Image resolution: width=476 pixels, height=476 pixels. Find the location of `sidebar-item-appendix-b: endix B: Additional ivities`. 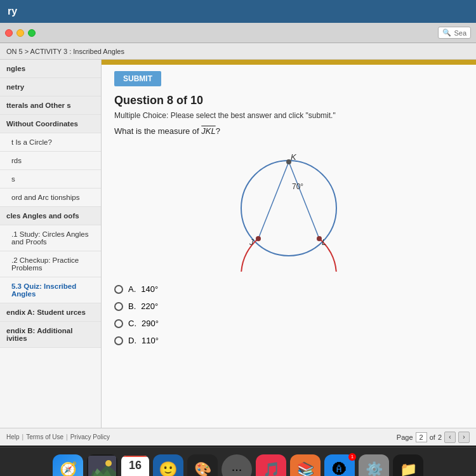

sidebar-item-appendix-b: endix B: Additional ivities is located at coordinates (51, 335).